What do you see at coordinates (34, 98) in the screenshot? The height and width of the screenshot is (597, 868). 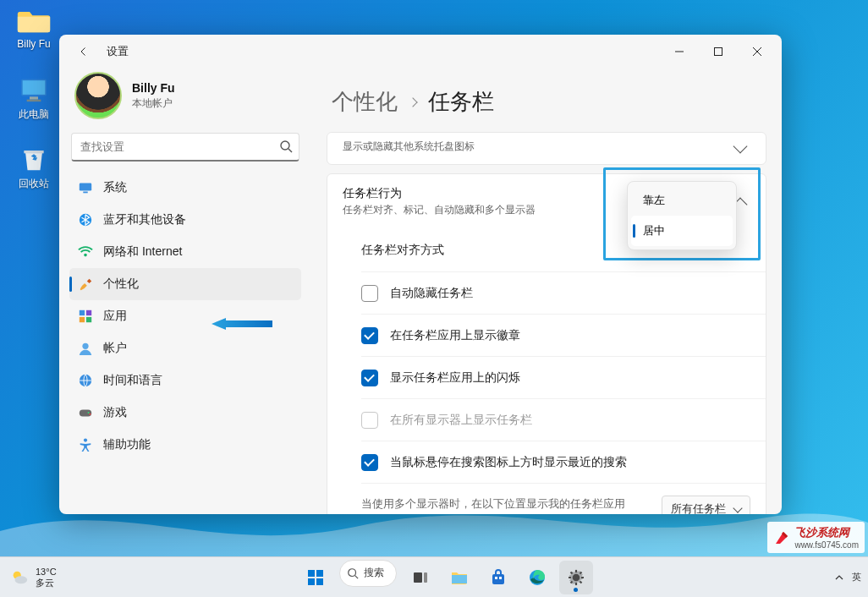 I see `desktop-pc: 此电脑` at bounding box center [34, 98].